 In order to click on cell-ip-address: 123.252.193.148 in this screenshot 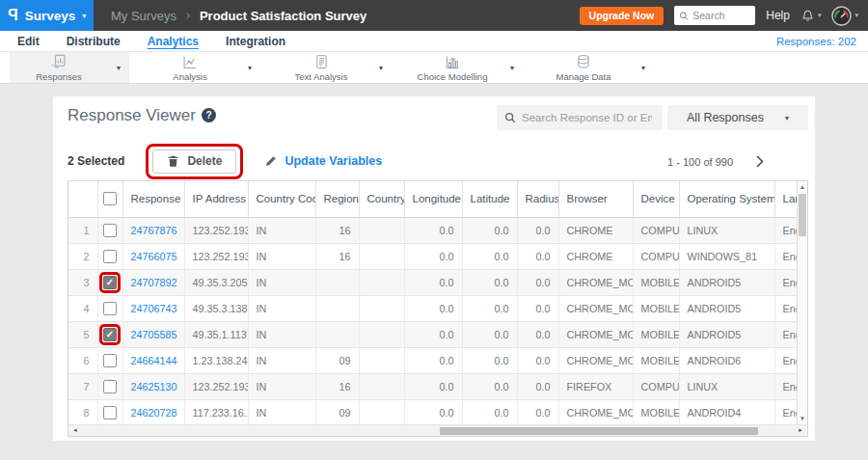, I will do `click(216, 230)`.